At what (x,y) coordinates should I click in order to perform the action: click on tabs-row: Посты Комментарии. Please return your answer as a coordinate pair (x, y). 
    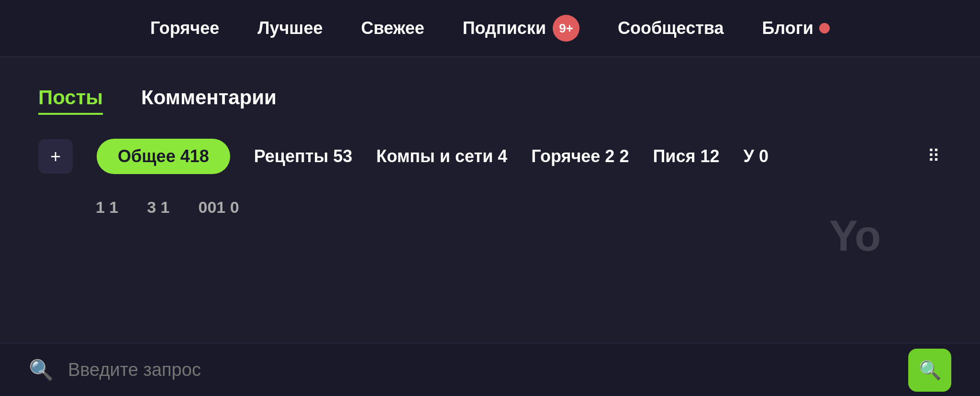
    Looking at the image, I should click on (490, 100).